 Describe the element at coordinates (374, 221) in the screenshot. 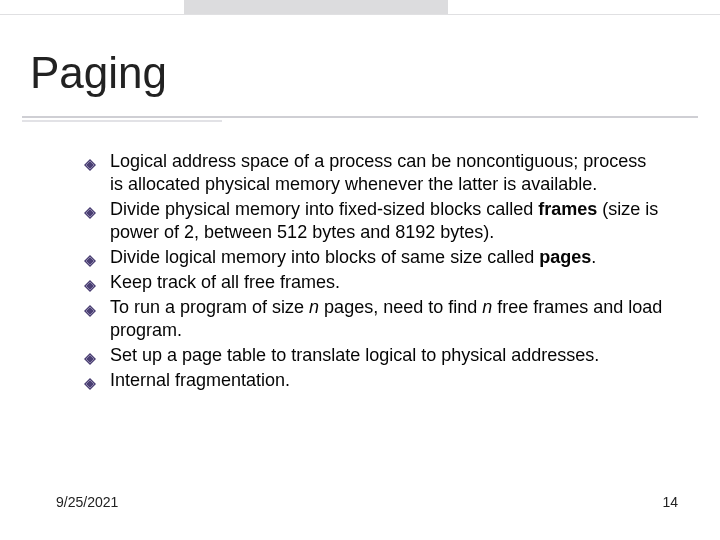

I see `list-item: Divide physical memory into fixed-sized …` at that location.